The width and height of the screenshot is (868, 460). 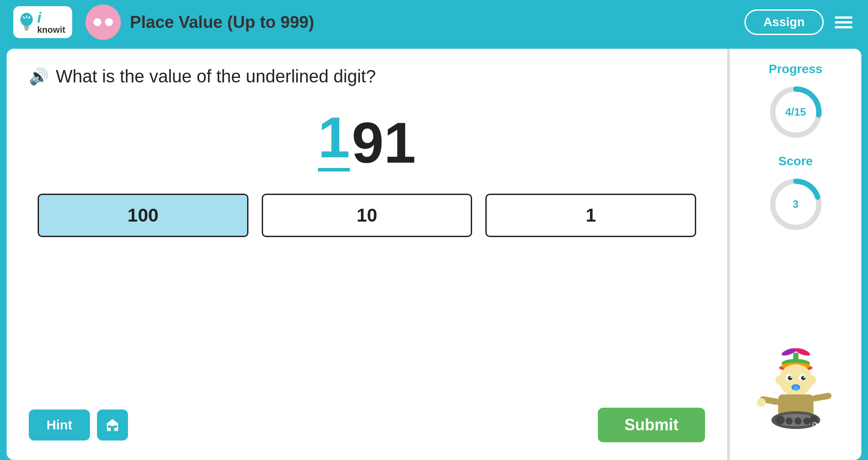 What do you see at coordinates (216, 76) in the screenshot?
I see `question-text: What is the value of the underlined digi…` at bounding box center [216, 76].